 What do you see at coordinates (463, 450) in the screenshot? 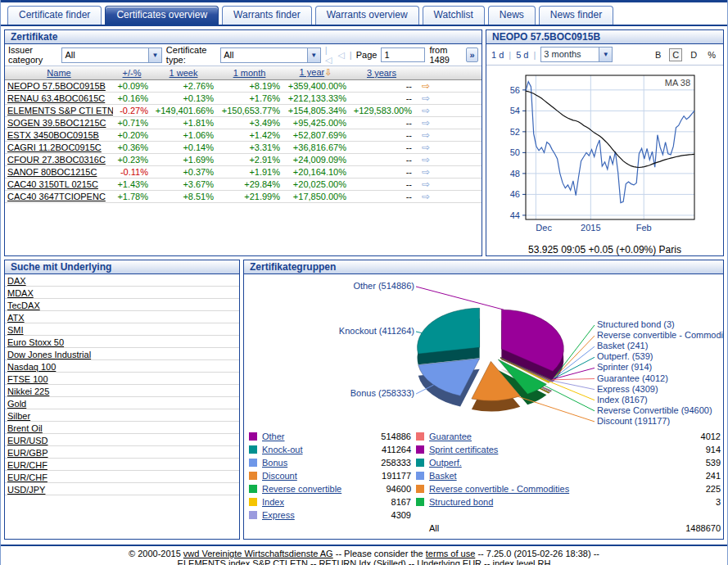
I see `legend-link: Sprint certificates` at bounding box center [463, 450].